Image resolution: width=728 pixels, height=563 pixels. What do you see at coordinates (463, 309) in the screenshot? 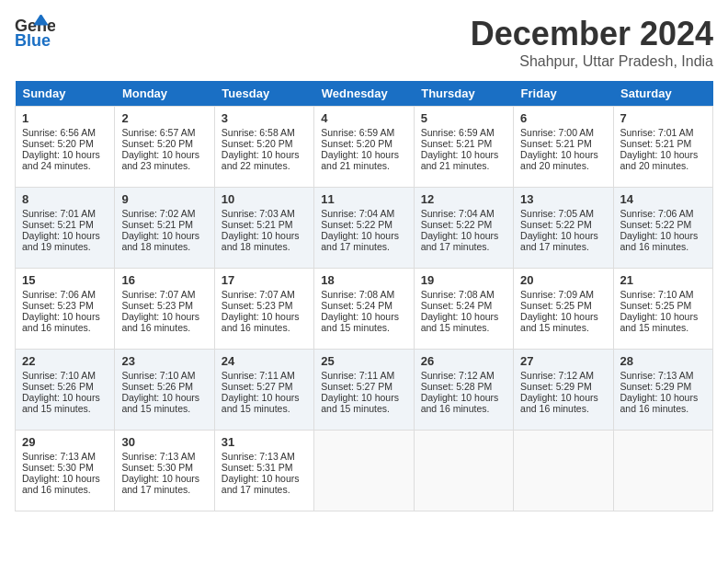
I see `table-row: 19Sunrise: 7:08 AMSunset: 5:24 PMDayligh…` at bounding box center [463, 309].